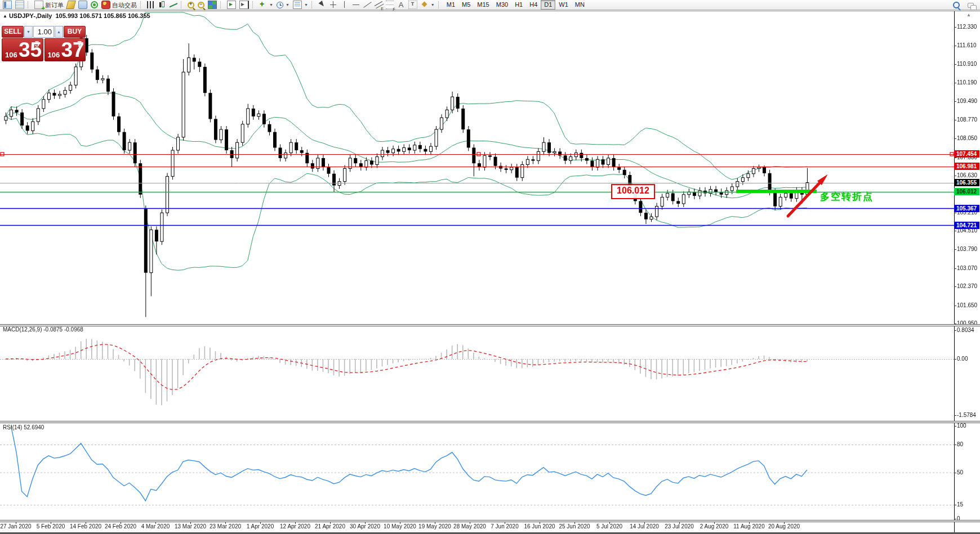  Describe the element at coordinates (65, 50) in the screenshot. I see `buy-price-button: 106 37 7` at that location.